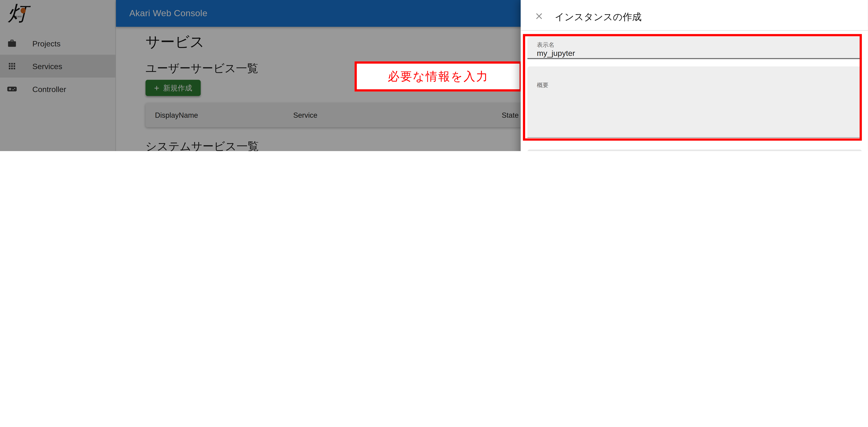  I want to click on description-label: 概要, so click(542, 86).